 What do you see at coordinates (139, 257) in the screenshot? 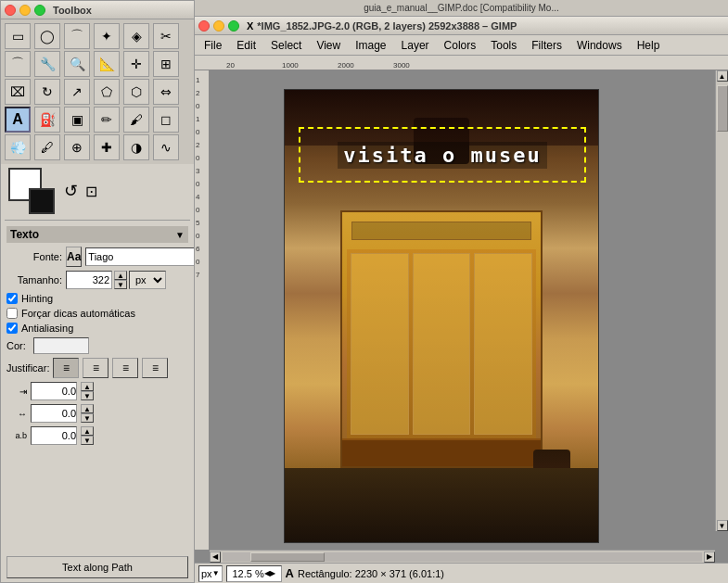
I see `fonte-input` at bounding box center [139, 257].